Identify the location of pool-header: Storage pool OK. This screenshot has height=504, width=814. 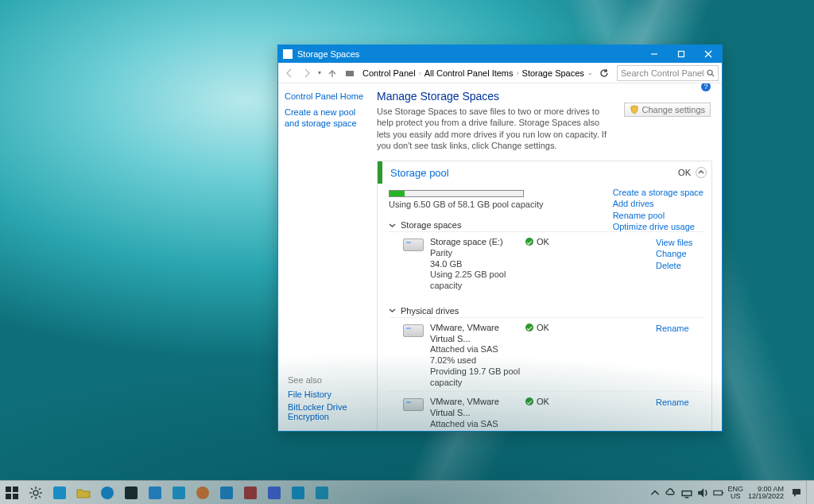
(545, 173).